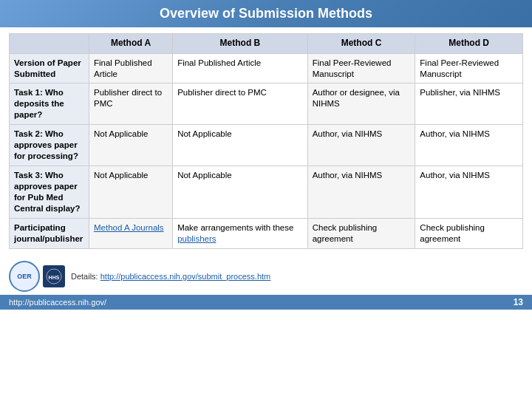 This screenshot has height=399, width=532. I want to click on cell-b5: Make arrangements with these publishers, so click(241, 233).